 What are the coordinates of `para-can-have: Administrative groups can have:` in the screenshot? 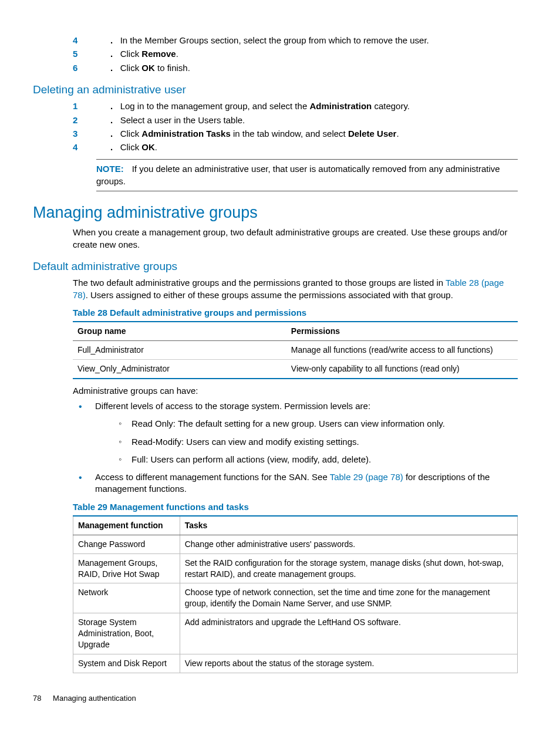 It's located at (295, 391).